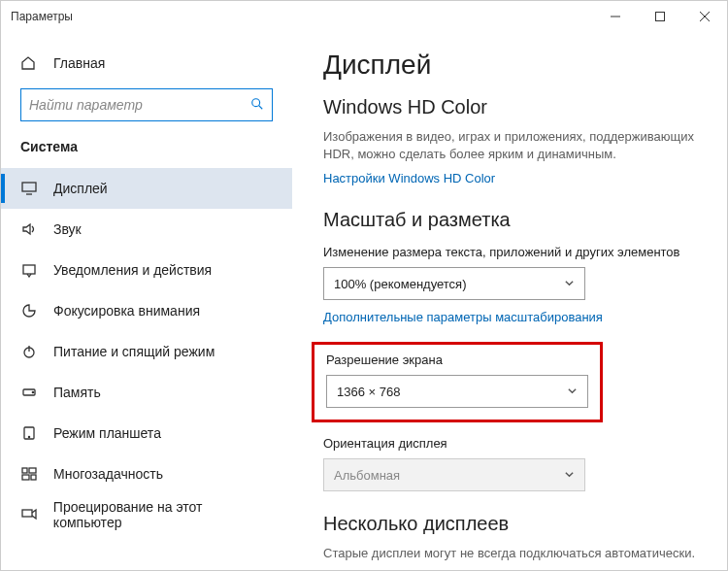 The height and width of the screenshot is (571, 728). What do you see at coordinates (147, 105) in the screenshot?
I see `search-box` at bounding box center [147, 105].